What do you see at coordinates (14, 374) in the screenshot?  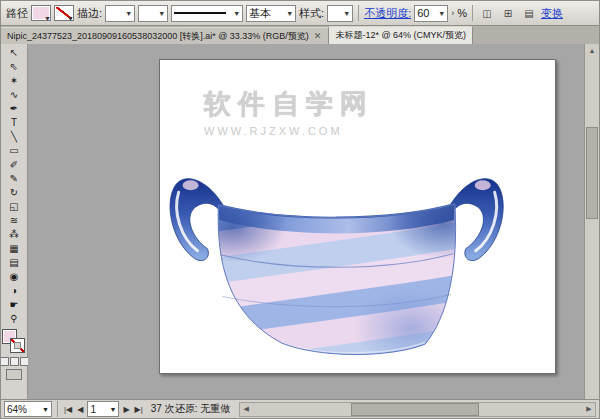 I see `screen-mode-button` at bounding box center [14, 374].